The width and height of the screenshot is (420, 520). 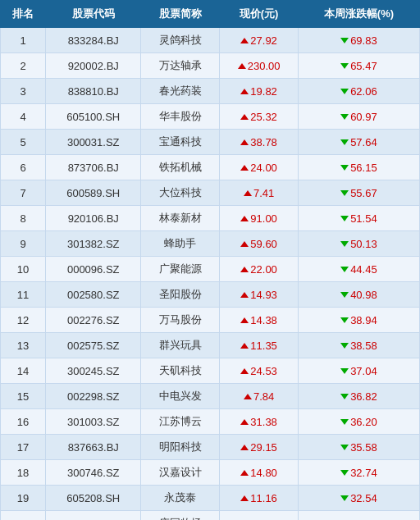 I want to click on cell-code: 873706.BJ, so click(x=94, y=167).